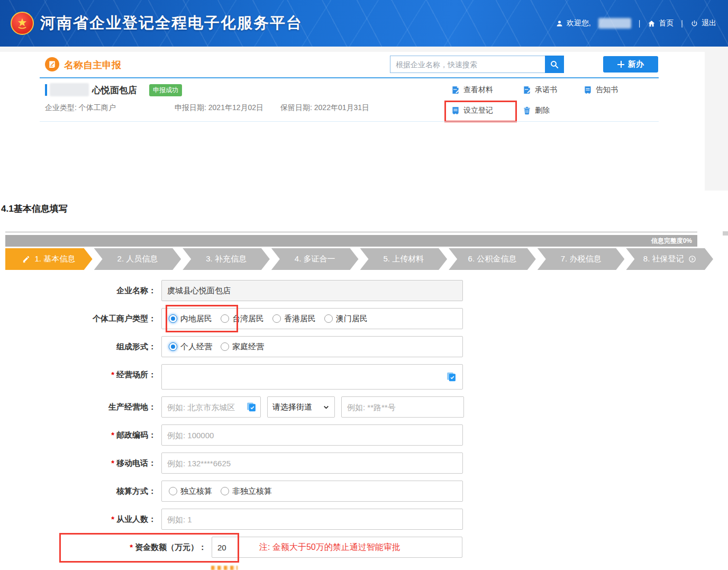 The height and width of the screenshot is (570, 728). What do you see at coordinates (301, 407) in the screenshot?
I see `street-select: 请选择街道` at bounding box center [301, 407].